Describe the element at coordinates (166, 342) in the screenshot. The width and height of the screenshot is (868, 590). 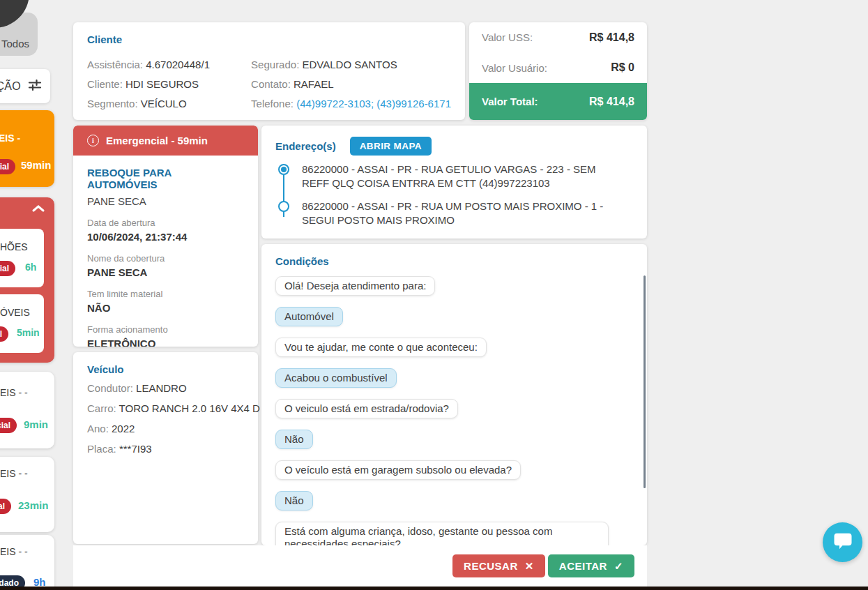
I see `detail-value: ELETRÔNICO` at that location.